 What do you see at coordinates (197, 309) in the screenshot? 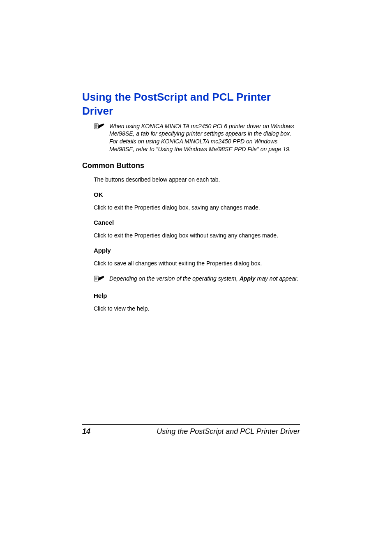
I see `help-text: Click to view the help.` at bounding box center [197, 309].